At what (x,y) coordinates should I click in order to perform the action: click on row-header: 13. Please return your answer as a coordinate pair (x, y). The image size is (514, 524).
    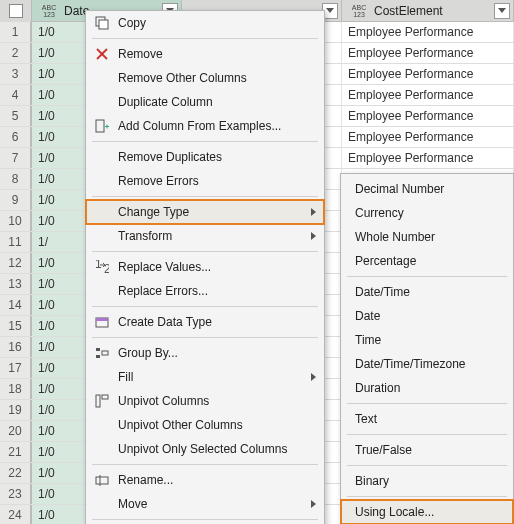
    Looking at the image, I should click on (16, 284).